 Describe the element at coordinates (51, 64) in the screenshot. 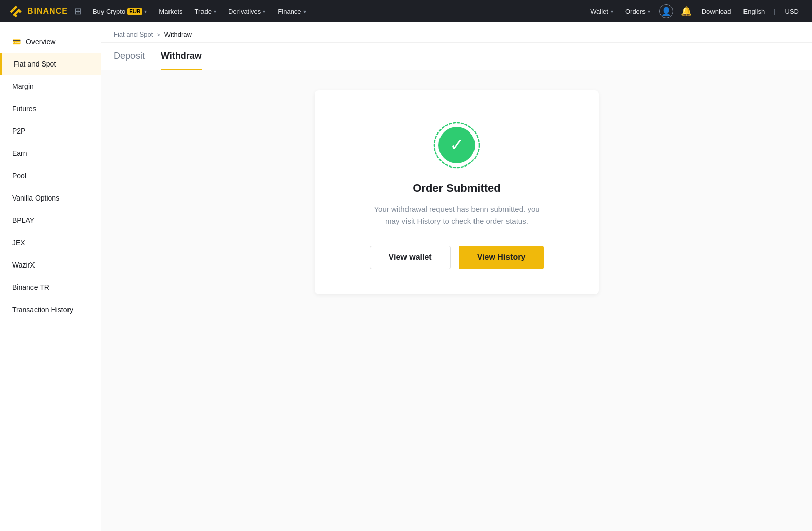

I see `sidebar-item-fiat-and-spot: Fiat and Spot` at that location.